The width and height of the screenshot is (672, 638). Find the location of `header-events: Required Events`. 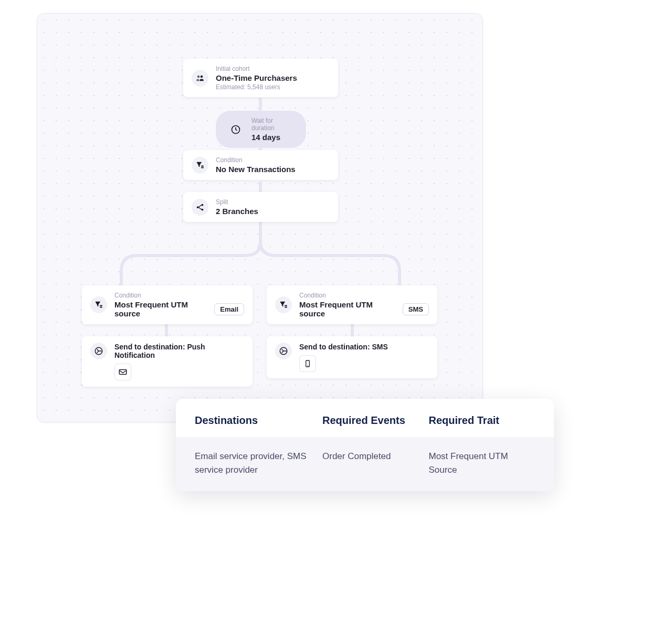

header-events: Required Events is located at coordinates (376, 426).